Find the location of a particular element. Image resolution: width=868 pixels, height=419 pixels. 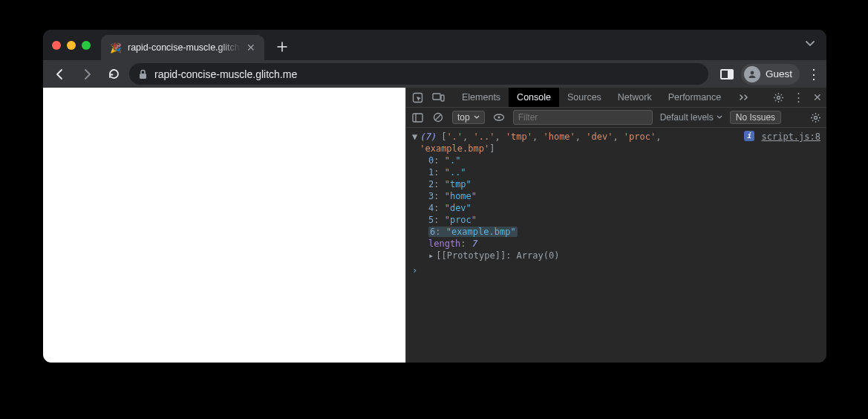

console-settings-icon is located at coordinates (815, 117).